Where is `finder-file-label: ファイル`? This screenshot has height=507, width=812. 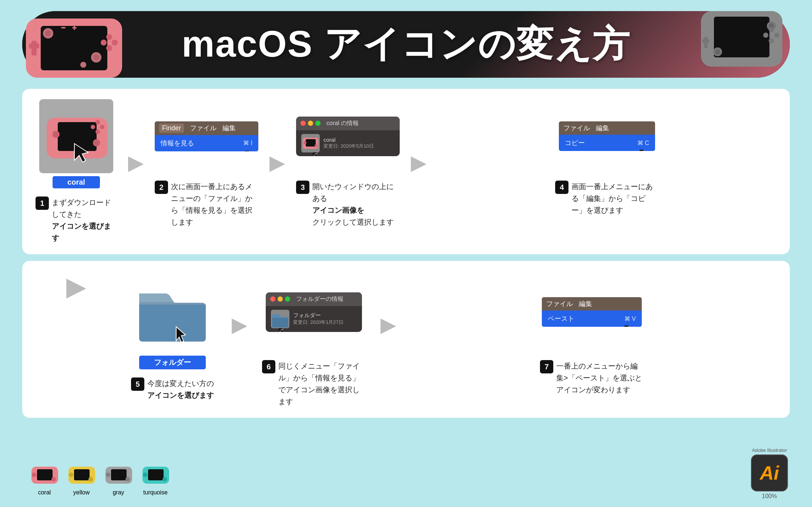 finder-file-label: ファイル is located at coordinates (203, 128).